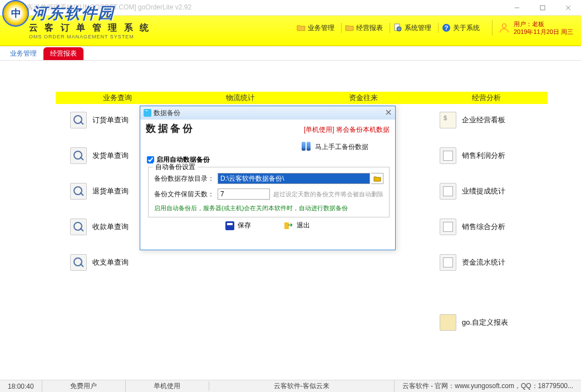  Describe the element at coordinates (230, 226) in the screenshot. I see `save-icon` at that location.